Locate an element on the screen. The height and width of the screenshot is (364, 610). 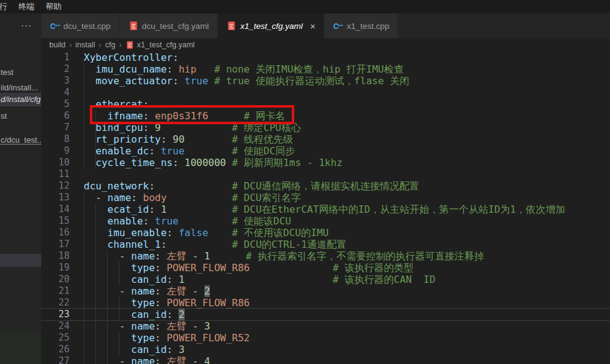
code-line-17: 17 channel_1: # DCU的CTRL-1通道配置 is located at coordinates (326, 245).